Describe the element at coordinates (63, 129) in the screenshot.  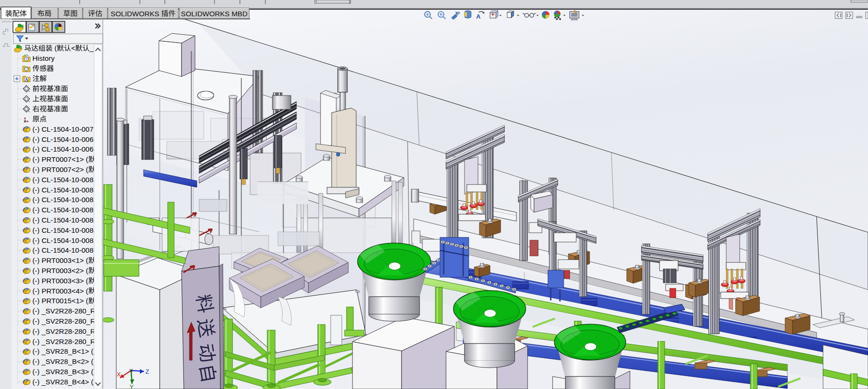
I see `svg-text: (-) CL-1504-10-007` at that location.